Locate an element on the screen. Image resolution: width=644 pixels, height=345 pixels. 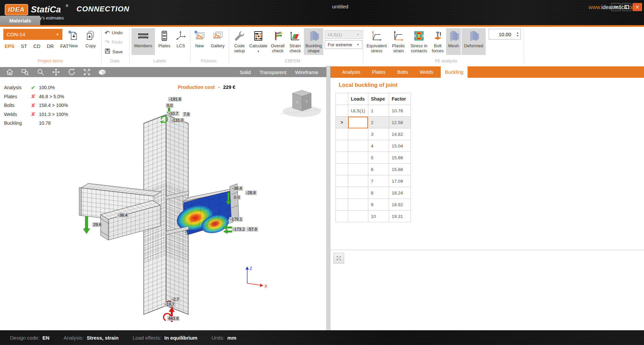
cell-shape: 3 is located at coordinates (378, 134).